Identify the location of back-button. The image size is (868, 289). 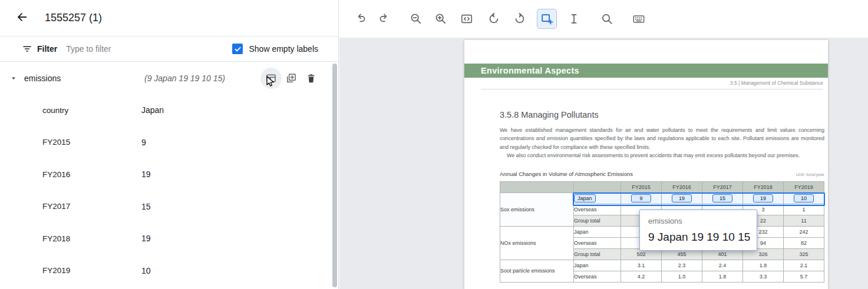
(22, 18).